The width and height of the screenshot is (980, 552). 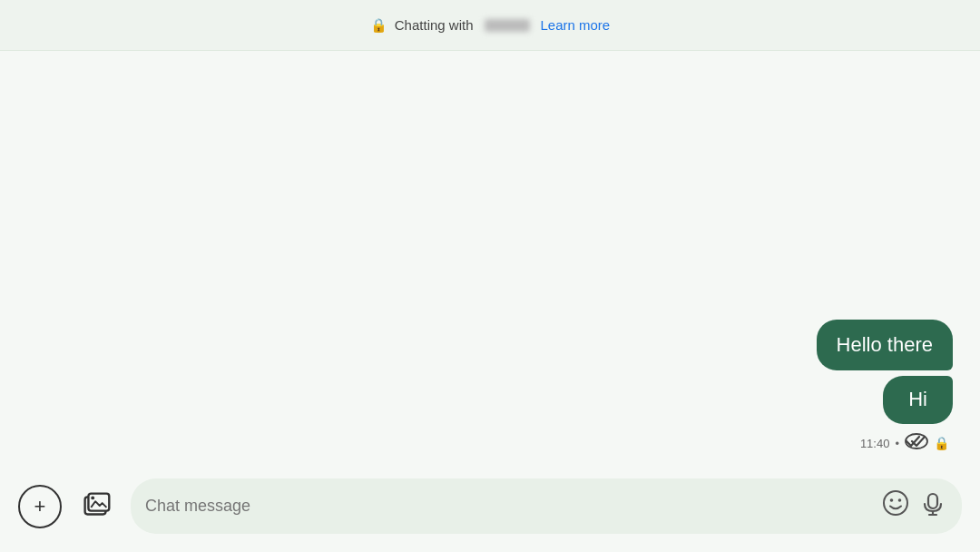 I want to click on microphone-icon, so click(x=933, y=507).